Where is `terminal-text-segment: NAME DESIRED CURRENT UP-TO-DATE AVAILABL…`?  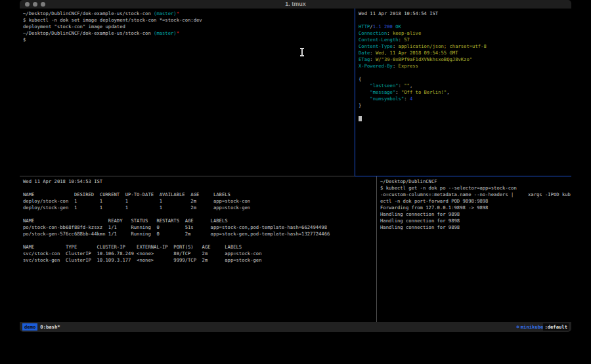
terminal-text-segment: NAME DESIRED CURRENT UP-TO-DATE AVAILABL… is located at coordinates (127, 194).